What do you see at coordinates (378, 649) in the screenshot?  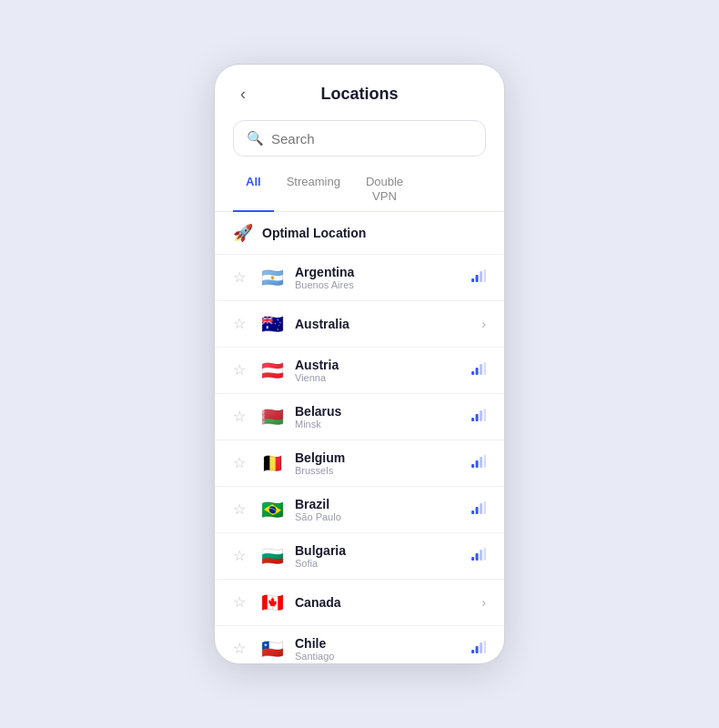 I see `country-info: ChileSantiago` at bounding box center [378, 649].